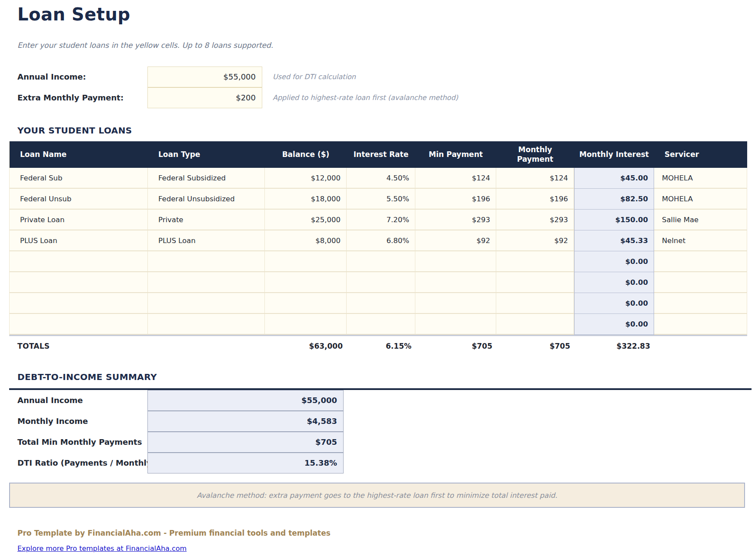  What do you see at coordinates (306, 241) in the screenshot?
I see `balance-cell: $8,000` at bounding box center [306, 241].